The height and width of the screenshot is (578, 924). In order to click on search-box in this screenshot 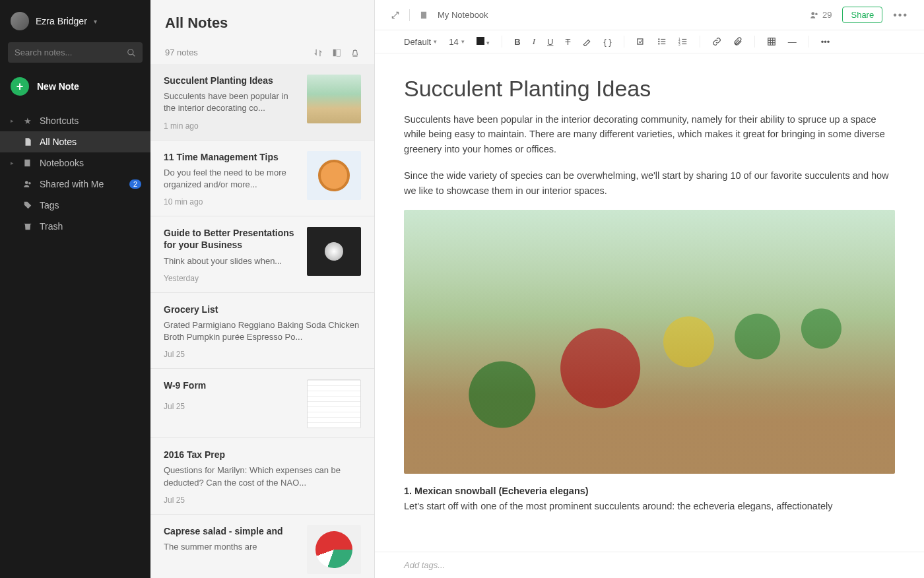, I will do `click(75, 53)`.